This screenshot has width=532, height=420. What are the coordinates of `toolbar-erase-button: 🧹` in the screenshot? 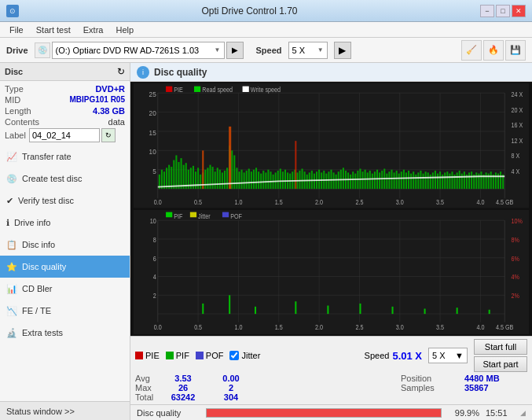 It's located at (471, 50).